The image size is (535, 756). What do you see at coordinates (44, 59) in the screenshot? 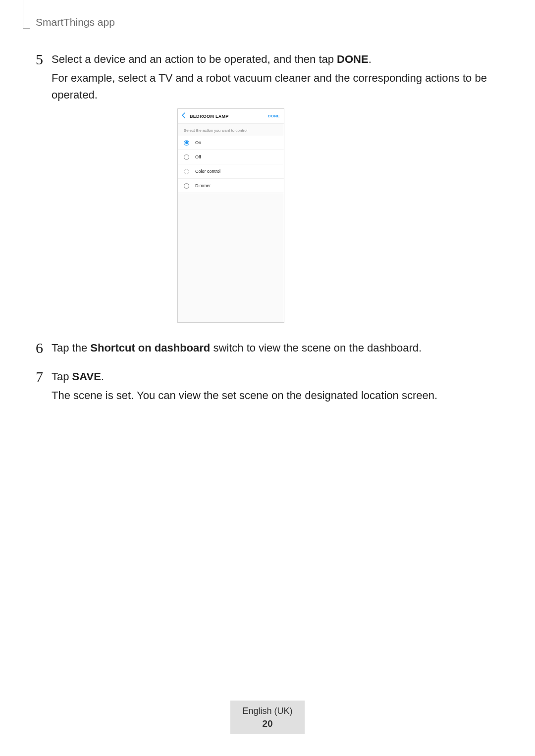
I see `step-number-5: 5` at bounding box center [44, 59].